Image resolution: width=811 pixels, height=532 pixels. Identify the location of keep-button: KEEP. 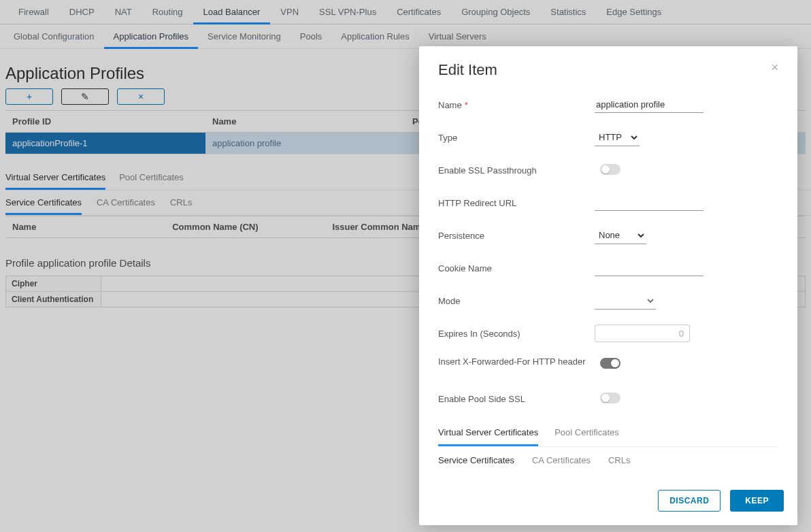
(757, 501).